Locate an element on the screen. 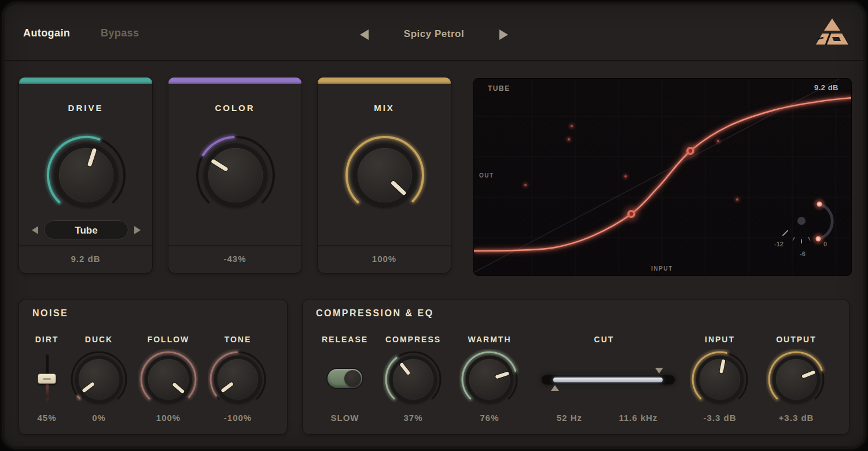 The height and width of the screenshot is (451, 868). drive-value: 9.2 dB is located at coordinates (86, 259).